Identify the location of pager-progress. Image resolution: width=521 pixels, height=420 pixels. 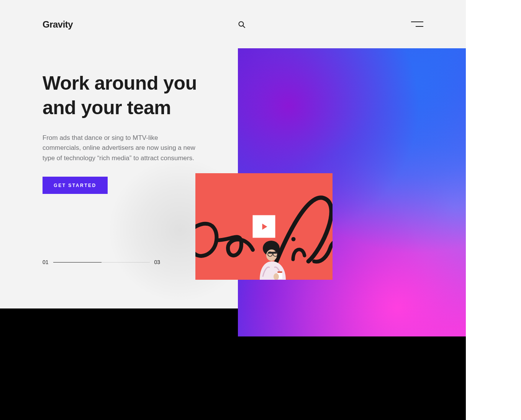
(102, 262).